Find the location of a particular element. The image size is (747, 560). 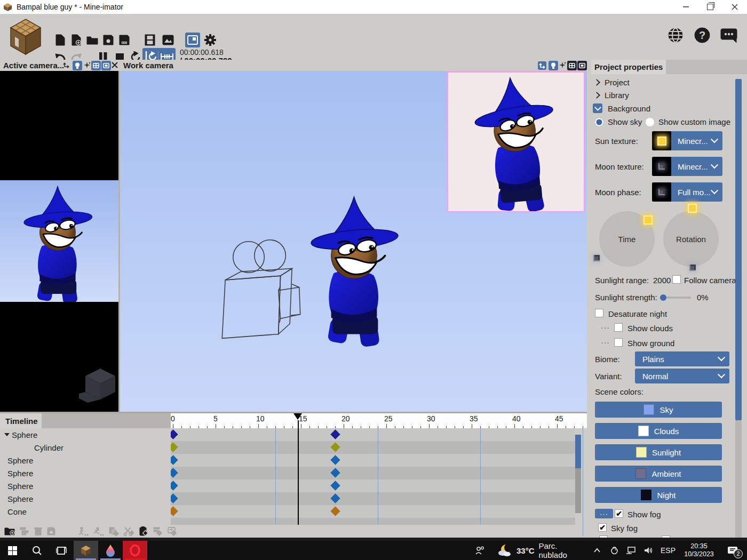

delete-trash-icon is located at coordinates (38, 531).